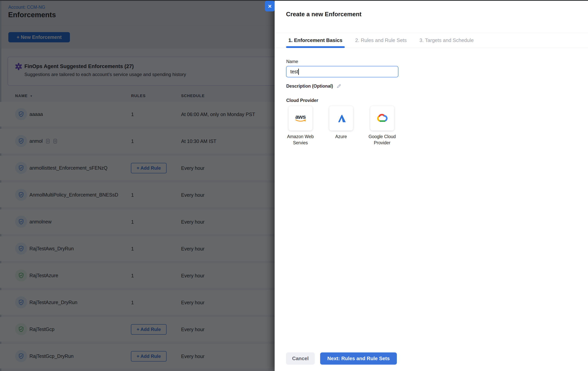 This screenshot has height=371, width=588. Describe the element at coordinates (381, 40) in the screenshot. I see `tab-rules-and-rule-sets: 2. Rules and Rule Sets` at that location.